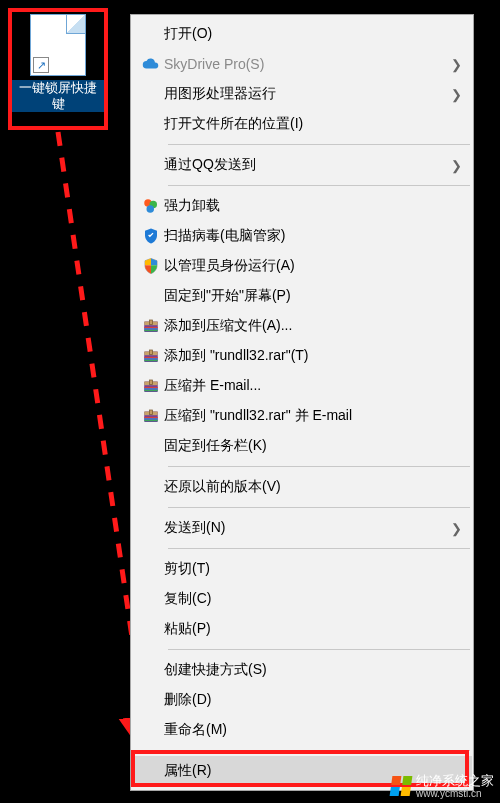 The image size is (500, 803). Describe the element at coordinates (302, 206) in the screenshot. I see `menu-item: 强力卸载` at that location.